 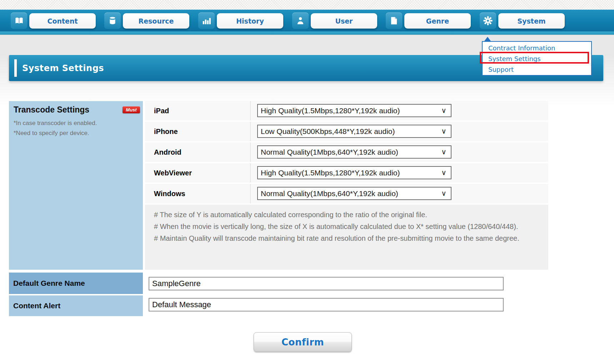 What do you see at coordinates (173, 173) in the screenshot?
I see `device-name-webviewer: WebViewer` at bounding box center [173, 173].